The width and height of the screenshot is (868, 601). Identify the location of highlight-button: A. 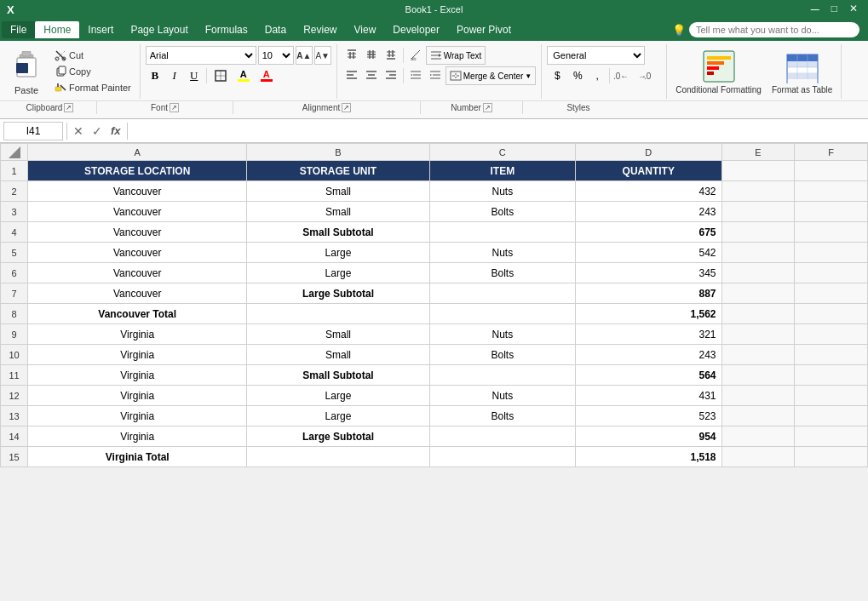
(244, 76).